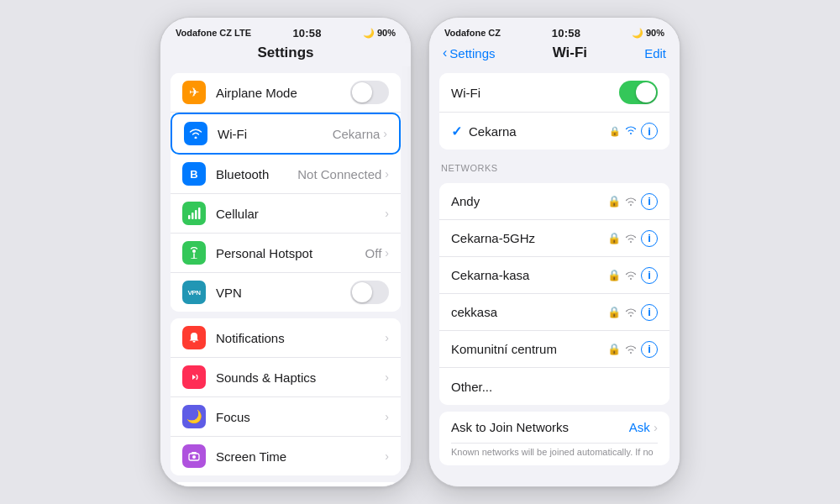 This screenshot has width=840, height=504. What do you see at coordinates (370, 292) in the screenshot?
I see `vpn-toggle` at bounding box center [370, 292].